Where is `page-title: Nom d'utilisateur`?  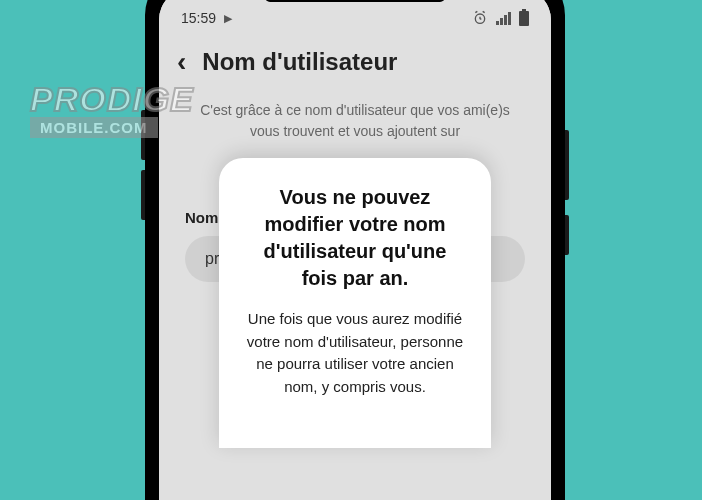
page-title: Nom d'utilisateur is located at coordinates (300, 62).